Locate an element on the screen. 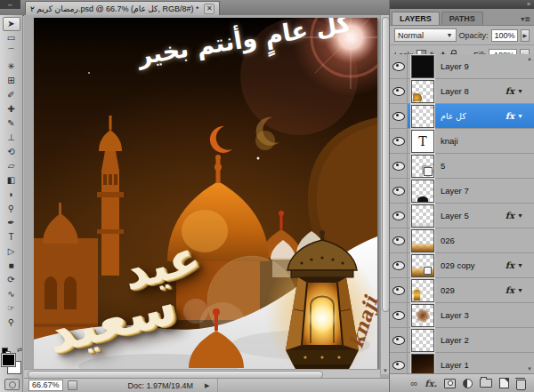 This screenshot has width=534, height=392. blend-mode-select: Normal ▼ is located at coordinates (425, 36).